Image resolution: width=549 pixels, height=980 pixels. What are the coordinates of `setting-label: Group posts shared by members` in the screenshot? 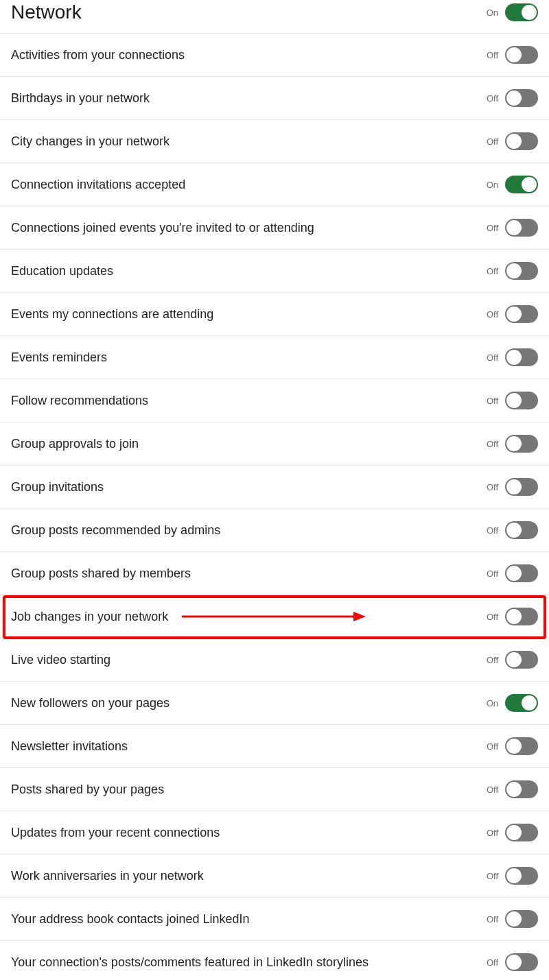 It's located at (101, 573).